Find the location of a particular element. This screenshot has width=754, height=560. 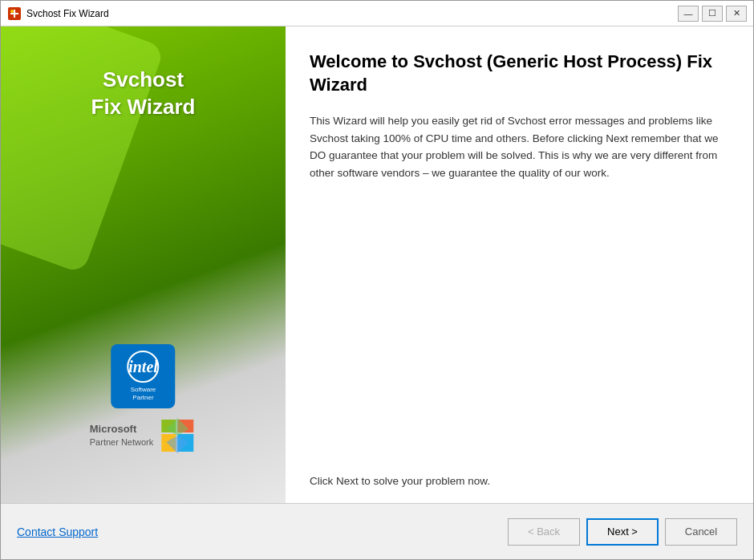

nav-buttons: < Back Next > Cancel is located at coordinates (622, 532).